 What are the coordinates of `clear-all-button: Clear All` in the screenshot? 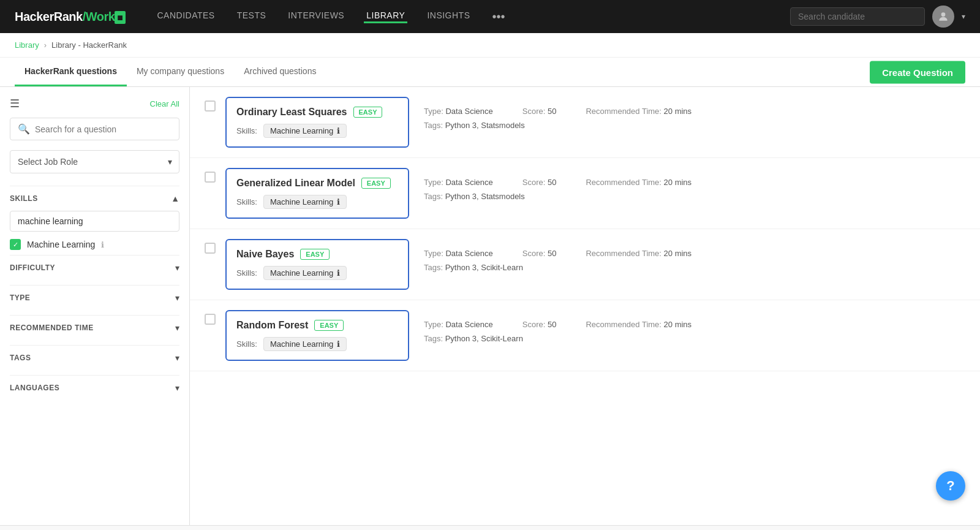 It's located at (165, 104).